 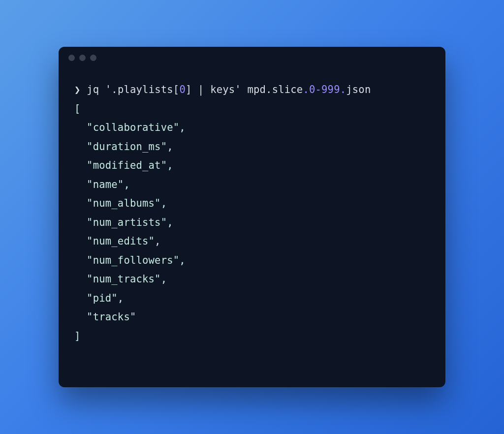 What do you see at coordinates (252, 317) in the screenshot?
I see `output-key-line: "tracks"` at bounding box center [252, 317].